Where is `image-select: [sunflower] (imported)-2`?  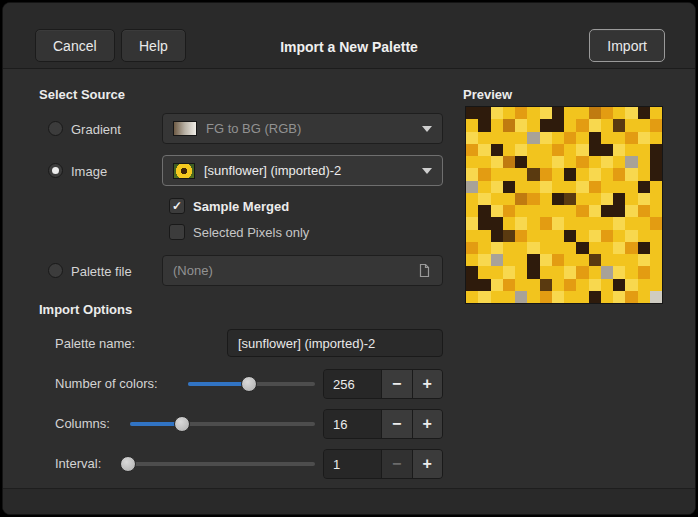 image-select: [sunflower] (imported)-2 is located at coordinates (302, 170).